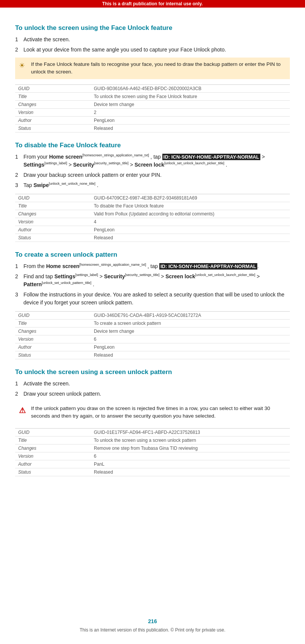 This screenshot has width=305, height=644. Describe the element at coordinates (190, 198) in the screenshot. I see `meta-value: GUID-64709CE2-6987-4E3B-B2F2-934689181A6…` at that location.